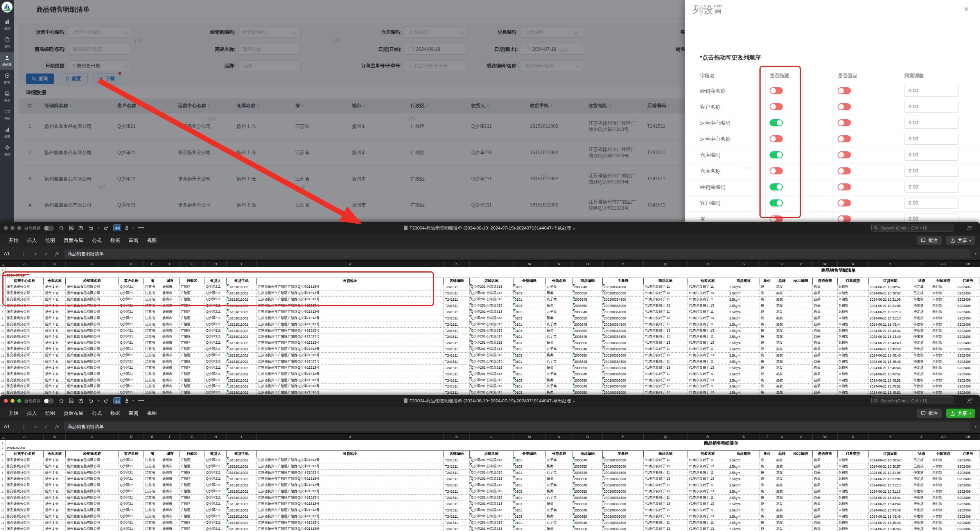 The width and height of the screenshot is (980, 531). What do you see at coordinates (559, 306) in the screenshot?
I see `sheet-cell: 肠类` at bounding box center [559, 306].